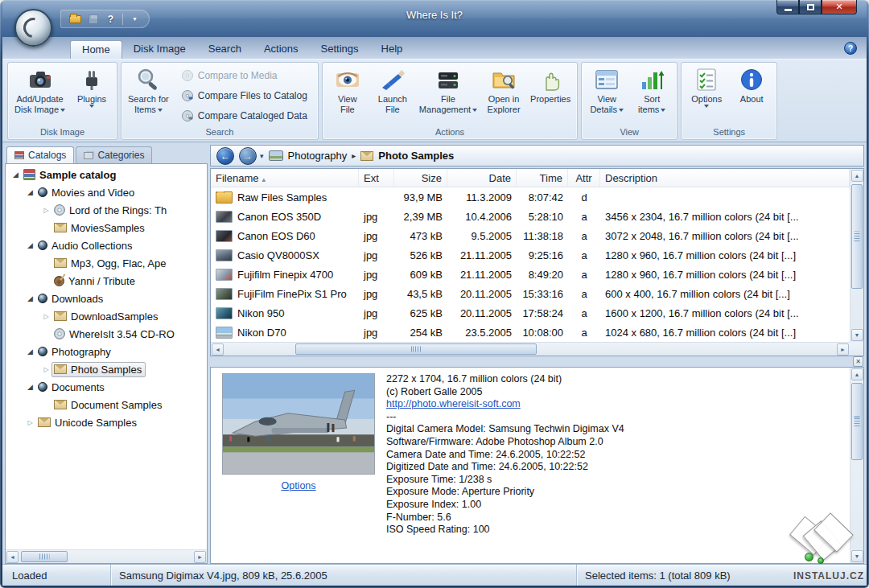 The height and width of the screenshot is (588, 869). I want to click on qat-customize-button: ▾, so click(135, 19).